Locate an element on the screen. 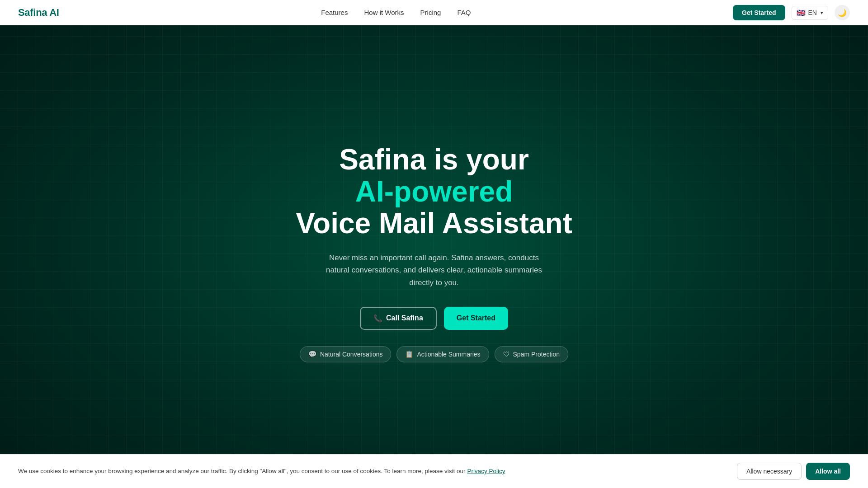  feature-badges: 💬 Natural Conversations 📋 Actionable Sum… is located at coordinates (434, 354).